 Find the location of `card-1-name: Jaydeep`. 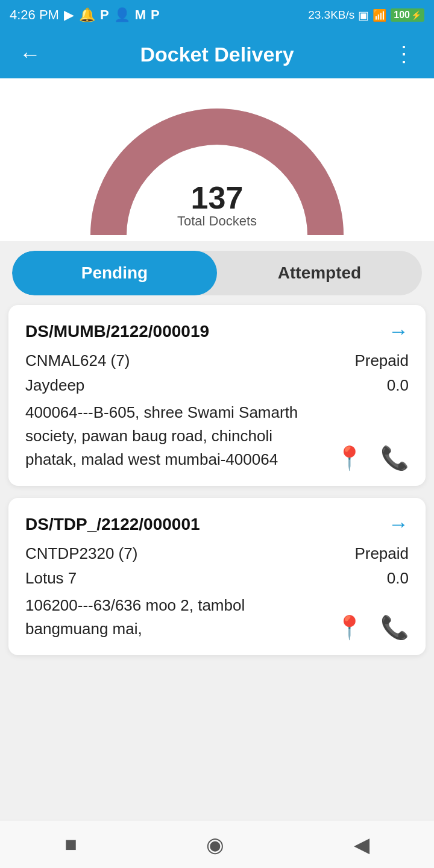

card-1-name: Jaydeep is located at coordinates (55, 386).